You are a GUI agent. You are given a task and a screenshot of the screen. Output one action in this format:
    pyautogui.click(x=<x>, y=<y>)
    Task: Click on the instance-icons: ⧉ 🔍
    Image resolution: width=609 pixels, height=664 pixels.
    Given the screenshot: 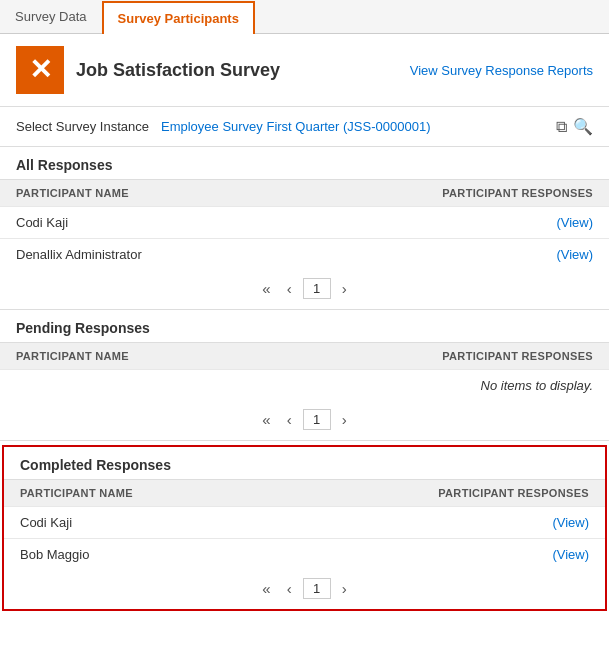 What is the action you would take?
    pyautogui.click(x=574, y=126)
    